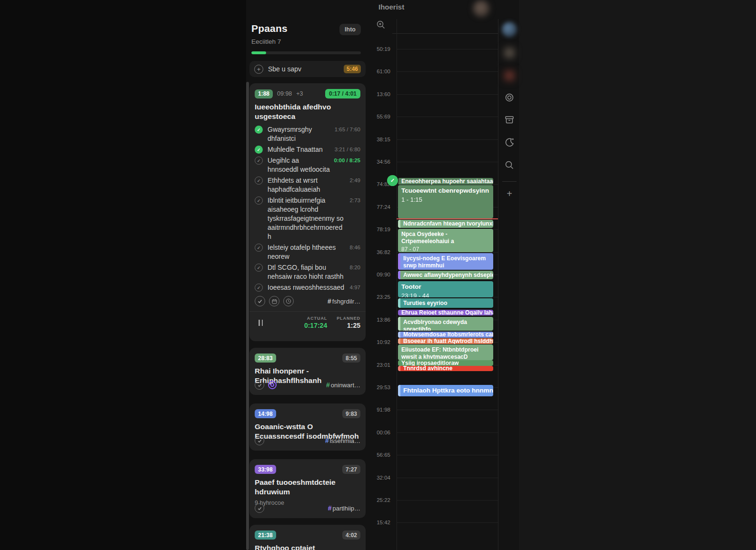 The image size is (756, 550). What do you see at coordinates (248, 316) in the screenshot?
I see `panel-scrollbar` at bounding box center [248, 316].